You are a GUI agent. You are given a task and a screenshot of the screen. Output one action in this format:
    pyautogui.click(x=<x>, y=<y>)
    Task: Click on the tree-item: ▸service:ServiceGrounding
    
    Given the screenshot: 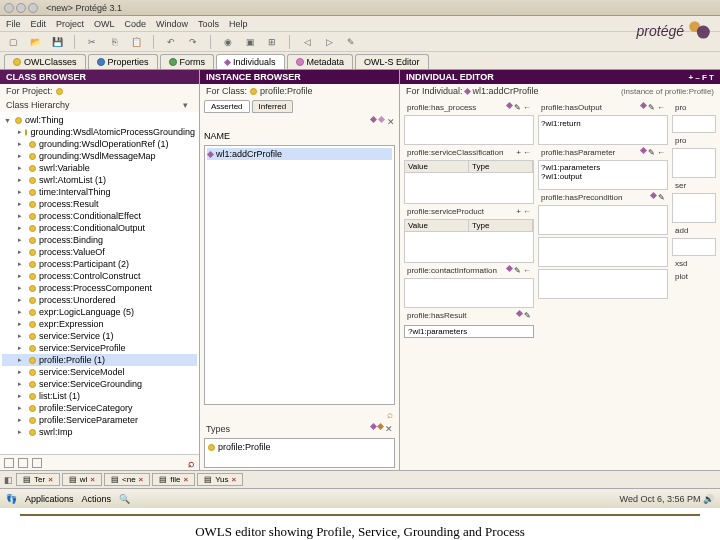 What is the action you would take?
    pyautogui.click(x=100, y=384)
    